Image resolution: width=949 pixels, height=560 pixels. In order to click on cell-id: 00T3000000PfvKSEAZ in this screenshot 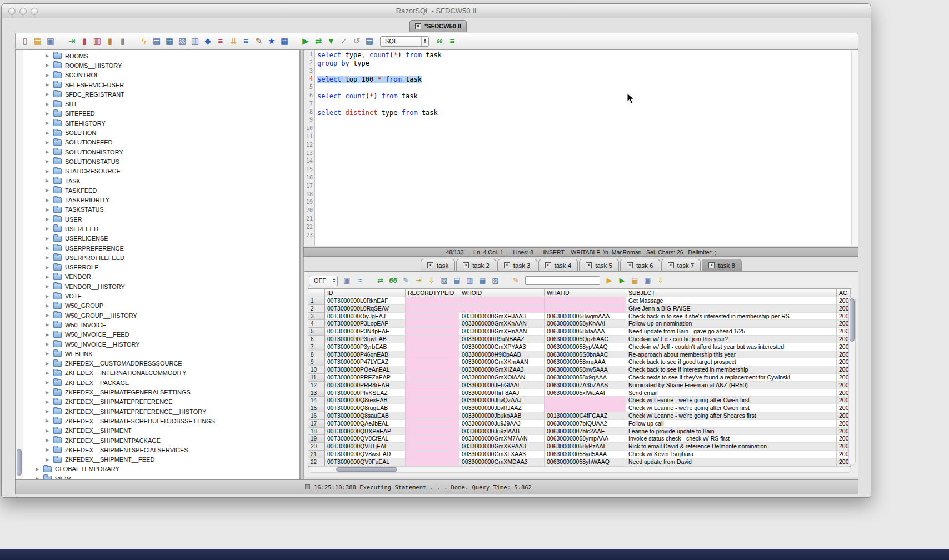, I will do `click(366, 393)`.